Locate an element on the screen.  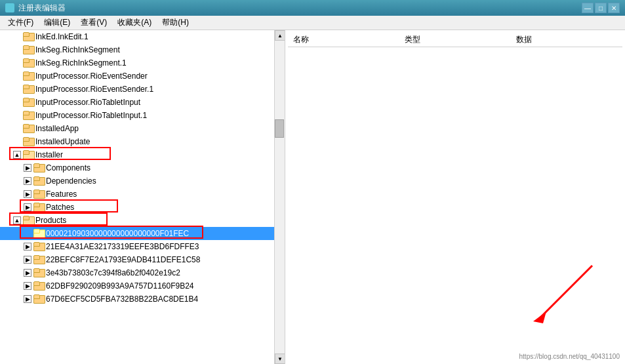
col-name: 名称 is located at coordinates (344, 40).